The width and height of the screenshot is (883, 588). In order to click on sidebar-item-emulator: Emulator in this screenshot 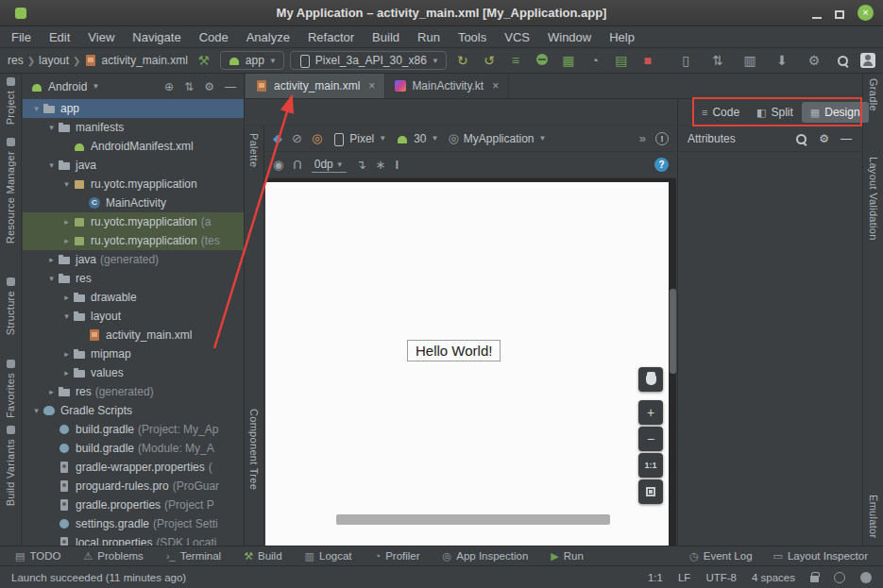, I will do `click(873, 516)`.